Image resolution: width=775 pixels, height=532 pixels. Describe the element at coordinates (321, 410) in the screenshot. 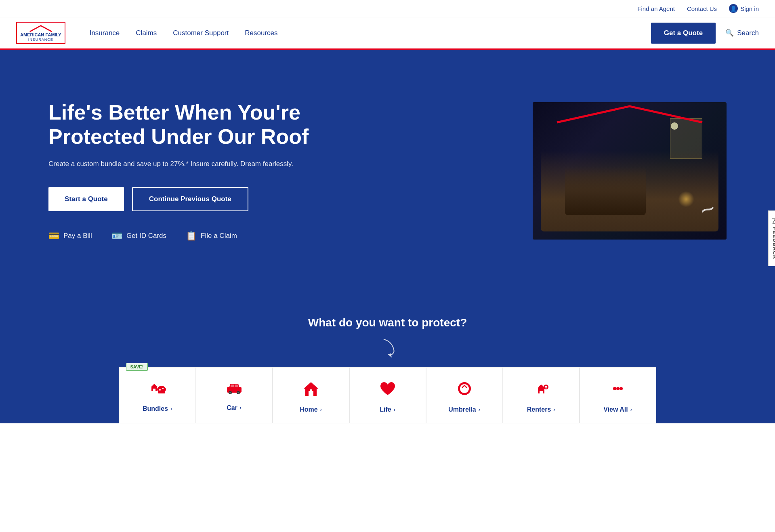

I see `home-chevron: ›` at that location.